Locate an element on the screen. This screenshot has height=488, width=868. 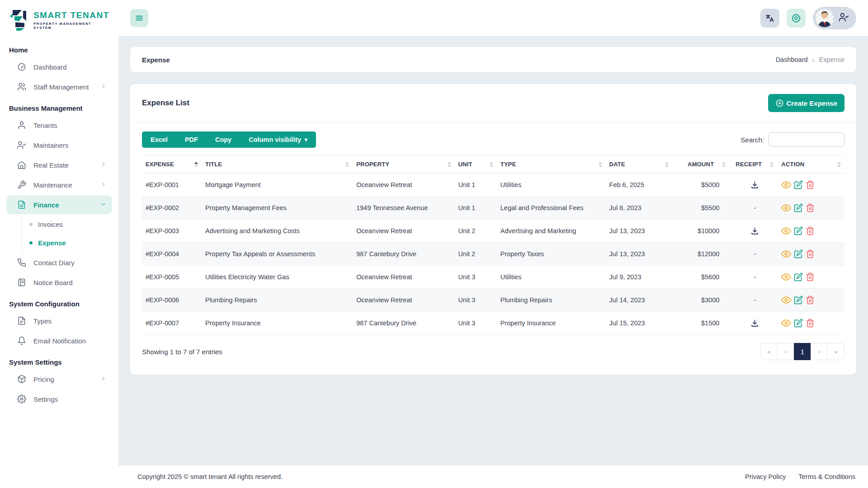
column-header-unit: UNIT is located at coordinates (476, 164).